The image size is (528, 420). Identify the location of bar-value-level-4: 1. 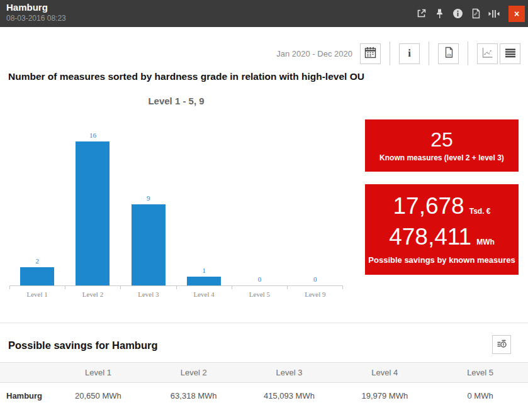
(204, 270).